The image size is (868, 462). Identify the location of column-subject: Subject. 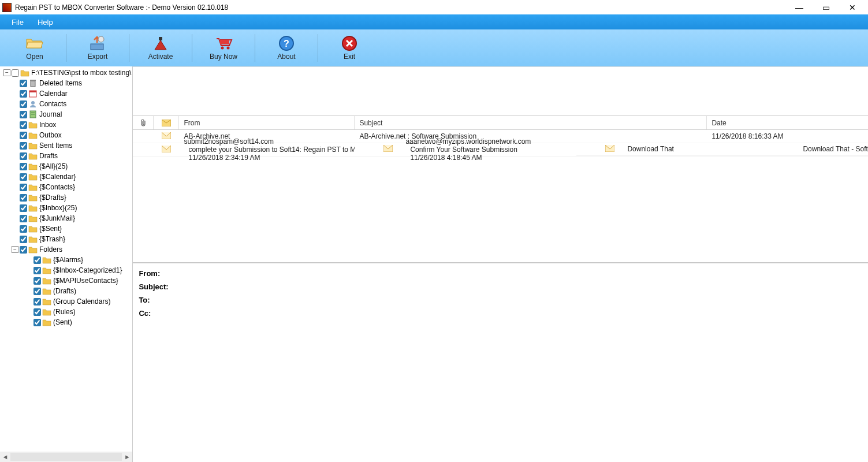
(531, 122).